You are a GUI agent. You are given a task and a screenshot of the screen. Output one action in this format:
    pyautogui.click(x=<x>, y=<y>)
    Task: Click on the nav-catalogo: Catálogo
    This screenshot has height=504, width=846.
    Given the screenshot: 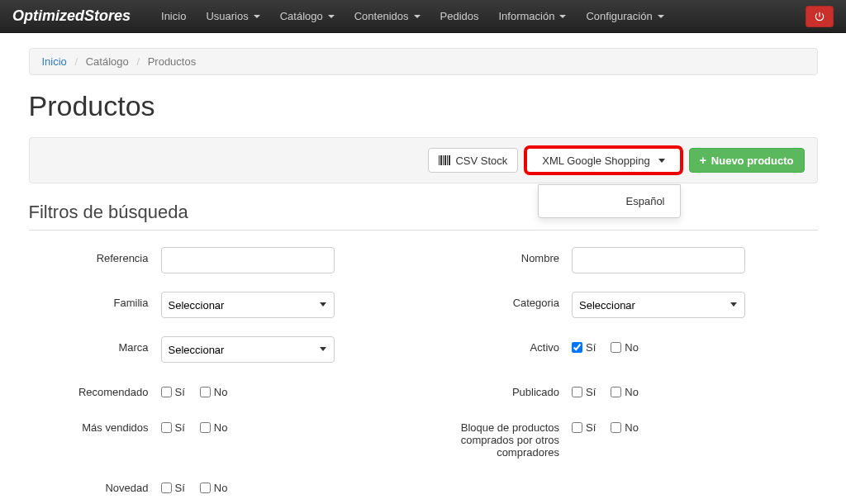 What is the action you would take?
    pyautogui.click(x=307, y=17)
    